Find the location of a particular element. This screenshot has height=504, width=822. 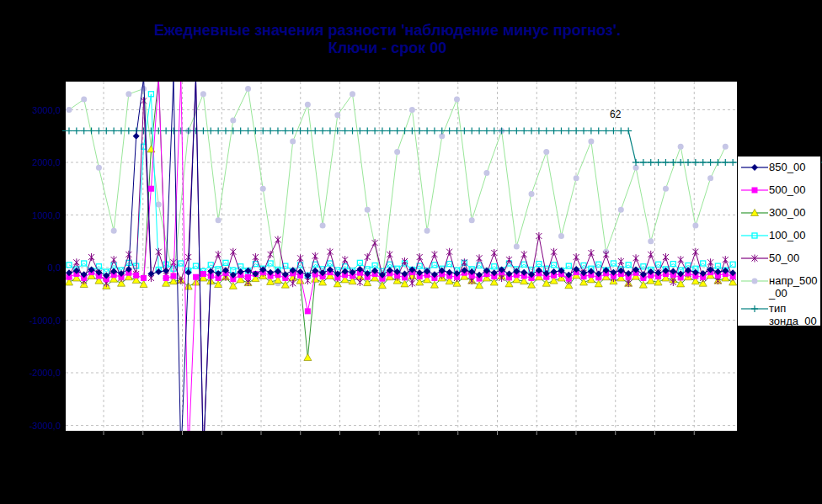

legend-item-тип-зонда_00: тип зонда_00 is located at coordinates (780, 315).